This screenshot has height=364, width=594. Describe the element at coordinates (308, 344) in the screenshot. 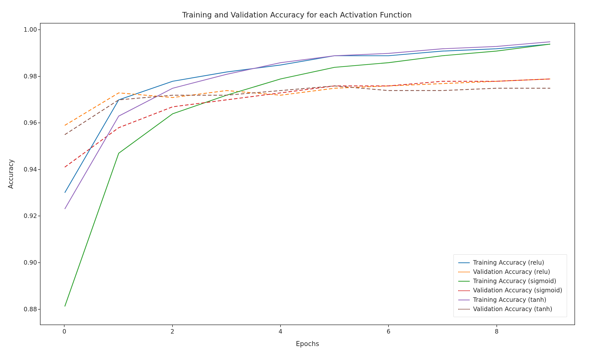

I see `x-axis-label: Epochs` at that location.